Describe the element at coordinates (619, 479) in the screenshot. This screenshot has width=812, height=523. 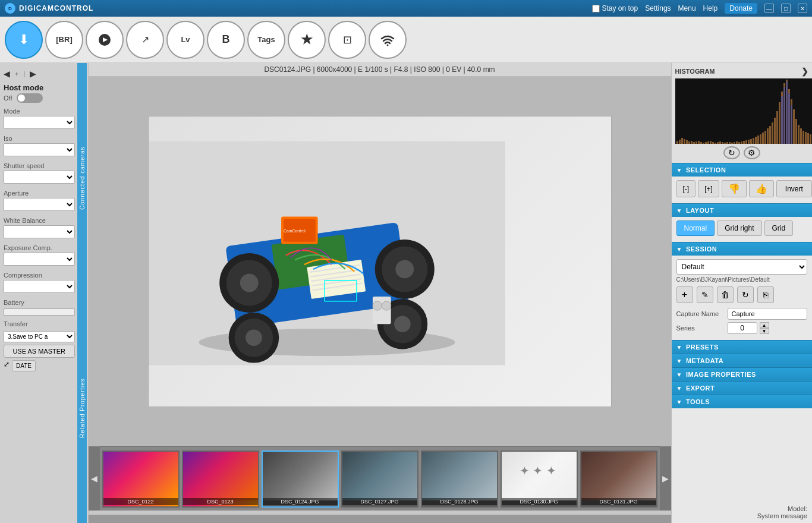
I see `thumbnail-6: DSC_0131.JPG` at that location.